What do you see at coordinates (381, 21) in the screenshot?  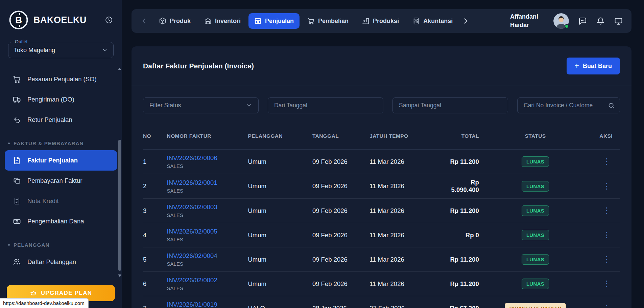 I see `nav-item-produksi: Produksi` at bounding box center [381, 21].